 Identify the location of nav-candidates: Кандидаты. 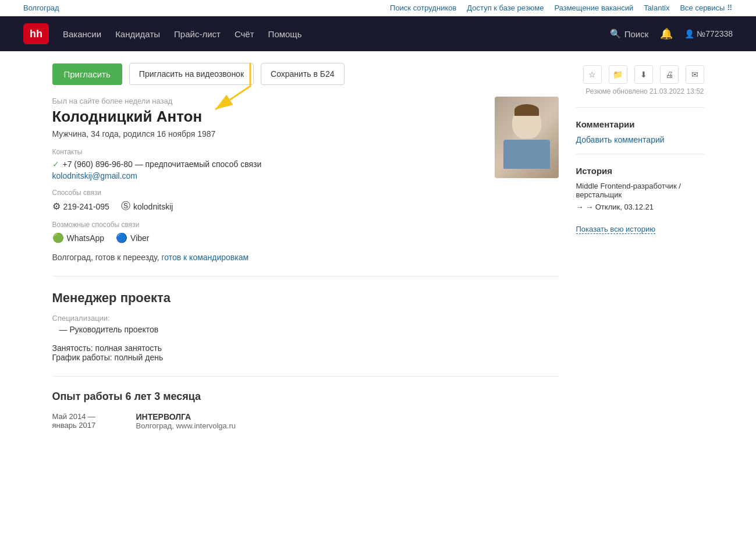
(137, 34).